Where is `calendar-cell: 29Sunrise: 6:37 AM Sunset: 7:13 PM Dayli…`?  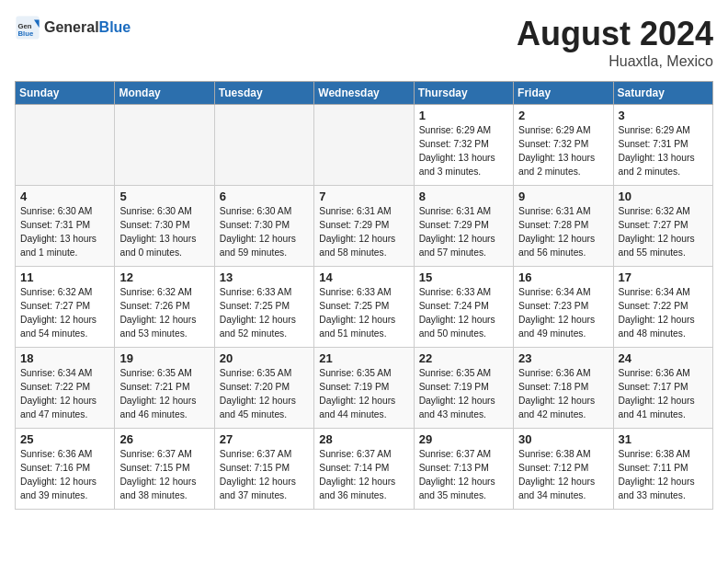 calendar-cell: 29Sunrise: 6:37 AM Sunset: 7:13 PM Dayli… is located at coordinates (463, 469).